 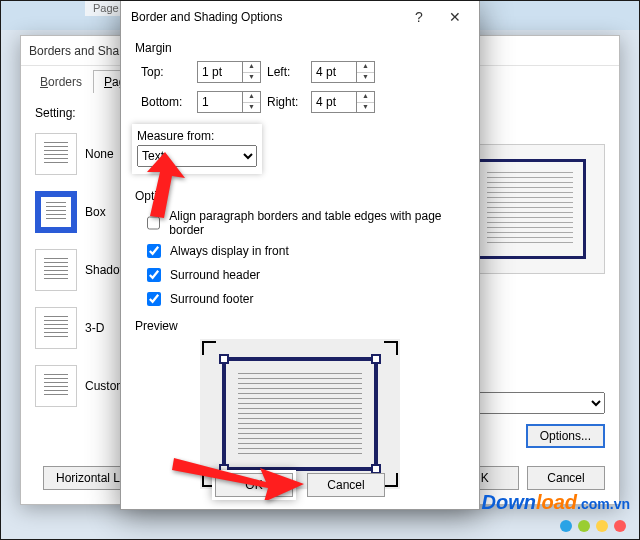 What do you see at coordinates (215, 275) in the screenshot?
I see `chk-header-label: Surround header` at bounding box center [215, 275].